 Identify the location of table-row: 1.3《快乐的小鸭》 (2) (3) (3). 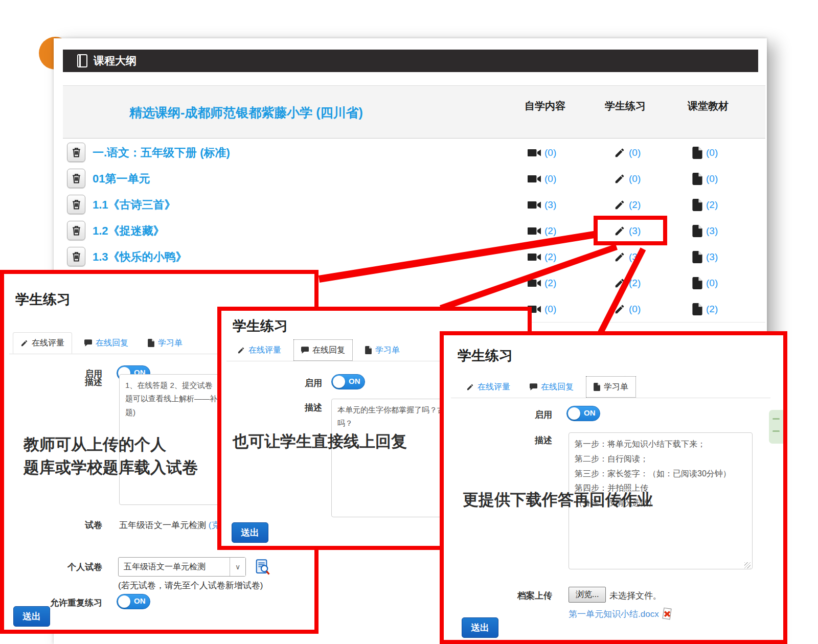
(414, 257).